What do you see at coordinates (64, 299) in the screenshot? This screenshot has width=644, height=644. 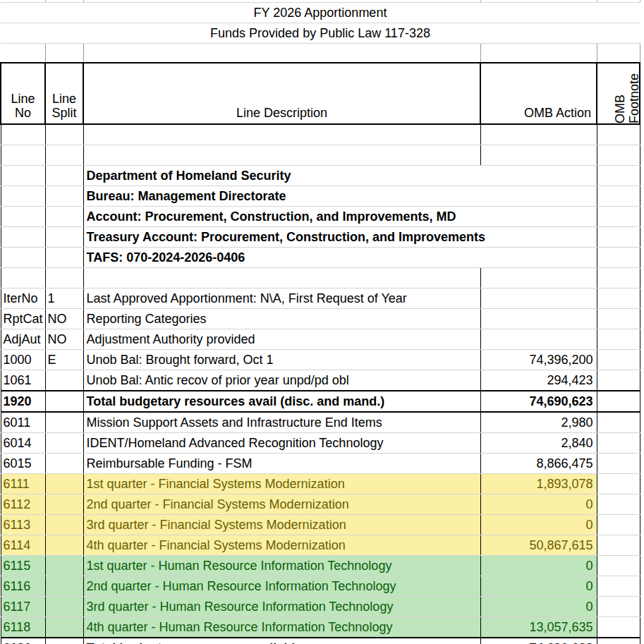 I see `line-split-cell: 1` at bounding box center [64, 299].